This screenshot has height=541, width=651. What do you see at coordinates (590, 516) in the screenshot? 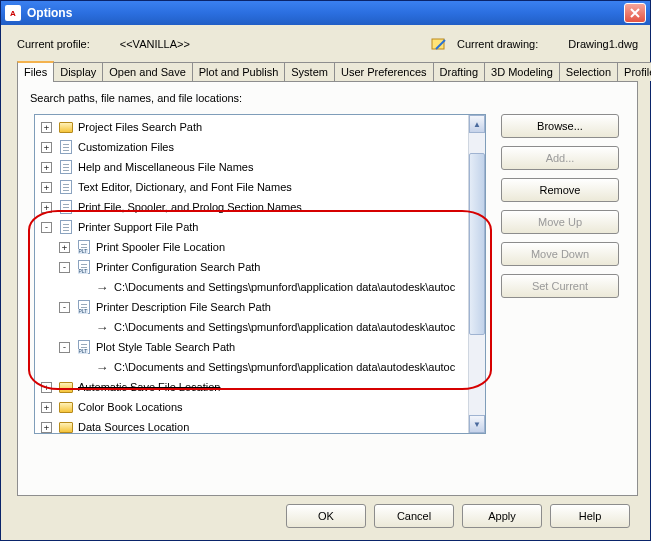
I see `help-button: Help` at bounding box center [590, 516].